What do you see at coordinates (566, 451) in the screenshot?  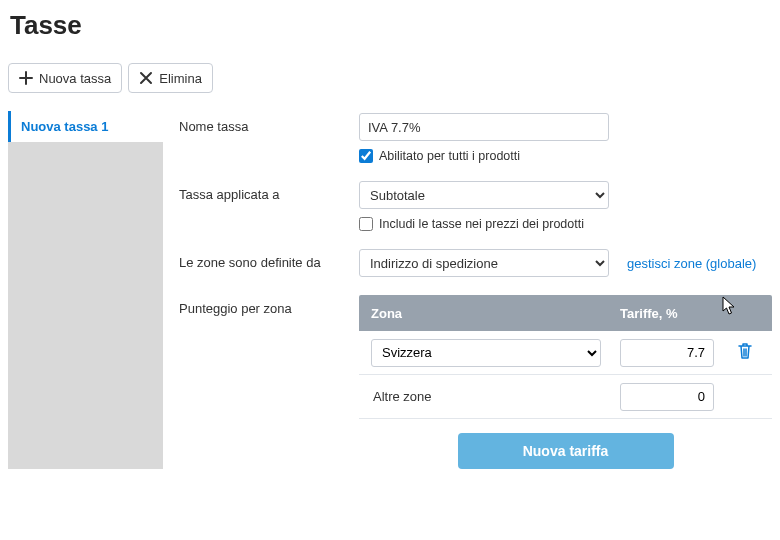 I see `new-rate-button: Nuova tariffa` at bounding box center [566, 451].